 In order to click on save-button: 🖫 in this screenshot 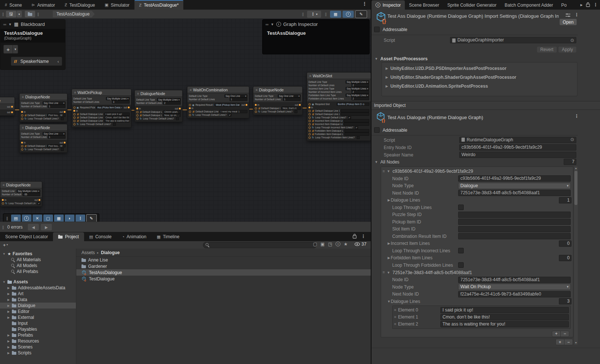, I will do `click(11, 14)`.